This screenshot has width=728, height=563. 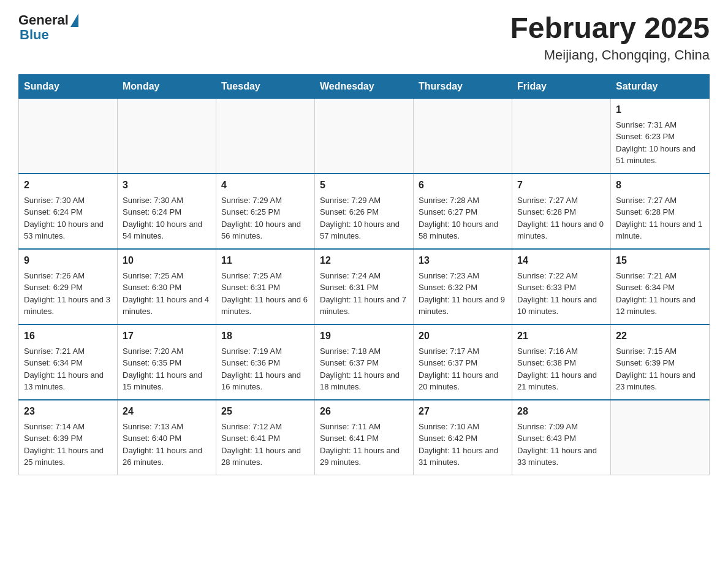 I want to click on day-info-line: Daylight: 11 hours and 23 minutes., so click(x=660, y=381).